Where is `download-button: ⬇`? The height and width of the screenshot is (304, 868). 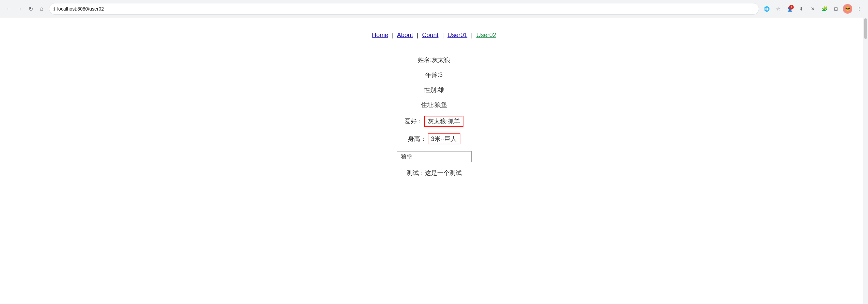
download-button: ⬇ is located at coordinates (801, 9).